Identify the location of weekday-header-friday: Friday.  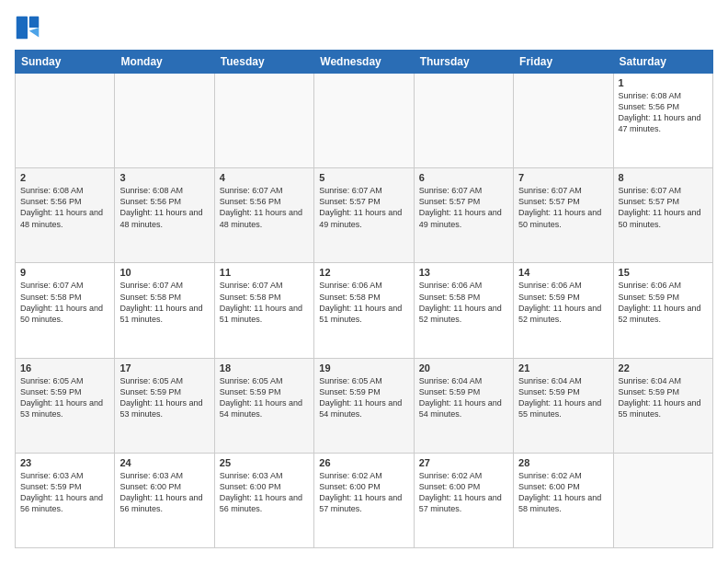
(563, 63).